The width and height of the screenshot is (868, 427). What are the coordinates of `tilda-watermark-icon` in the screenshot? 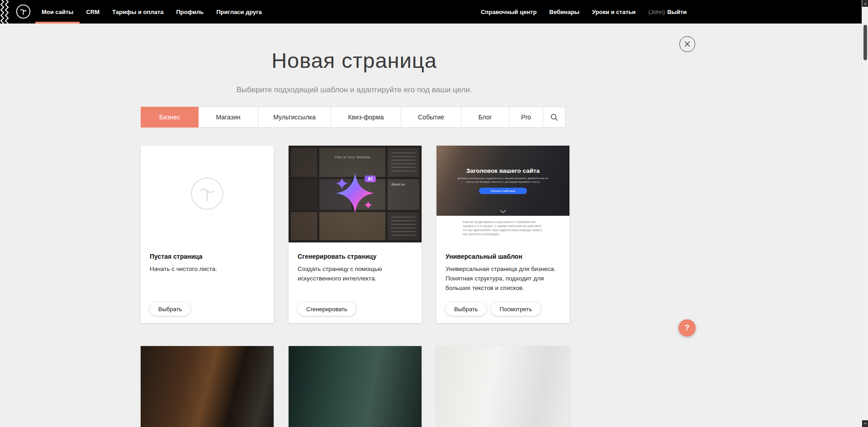 It's located at (207, 194).